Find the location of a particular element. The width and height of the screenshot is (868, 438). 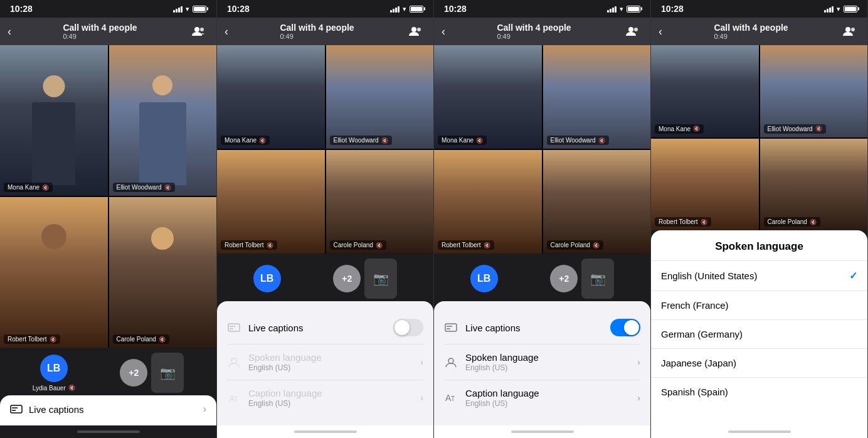

mute-icon-carole-4: 🔇 is located at coordinates (813, 222).